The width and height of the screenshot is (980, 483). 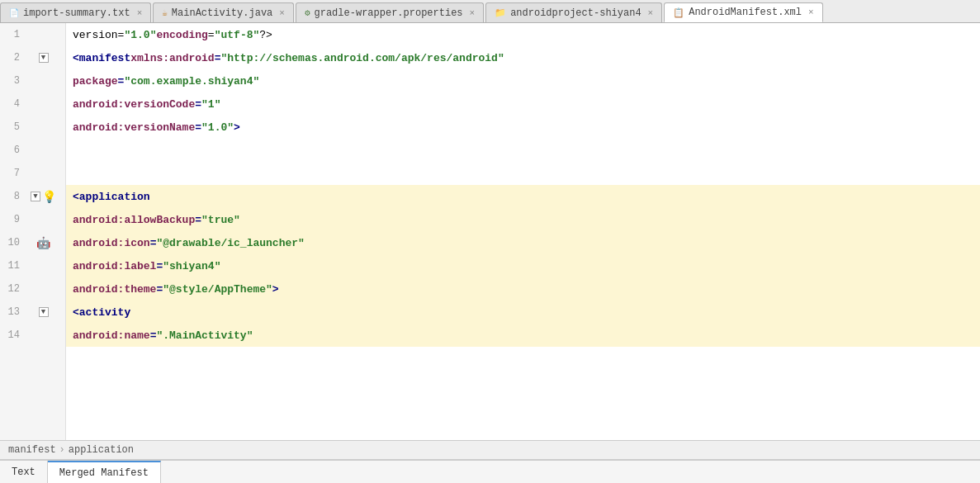 I want to click on bottom-tab-text: Text, so click(x=24, y=472).